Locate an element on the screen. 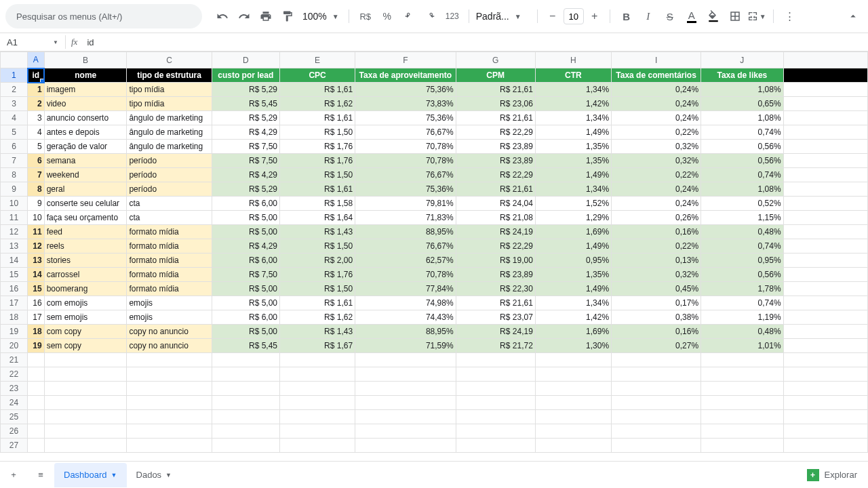  cell: 15 is located at coordinates (37, 289).